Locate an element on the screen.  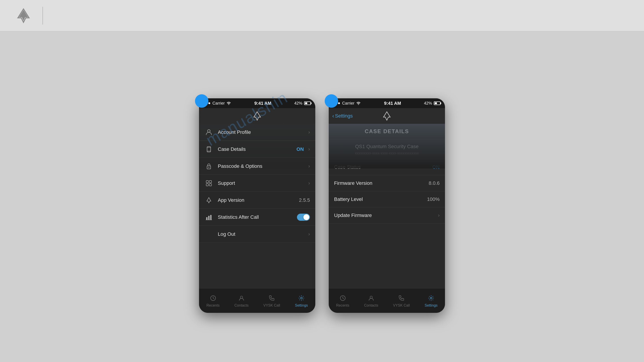
phone2-app-header: ‹ Settings is located at coordinates (387, 116).